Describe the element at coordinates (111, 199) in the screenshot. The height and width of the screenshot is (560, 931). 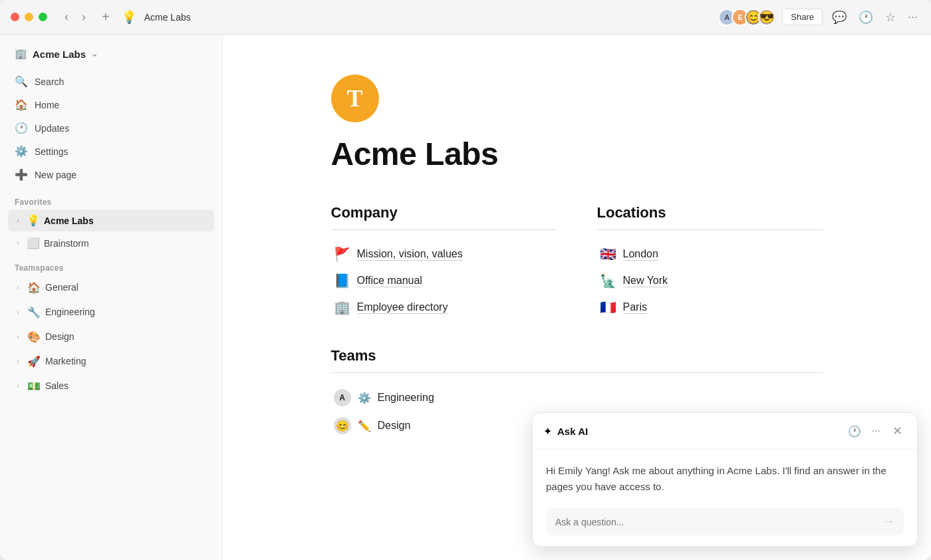
I see `favorites-label: Favorites` at that location.